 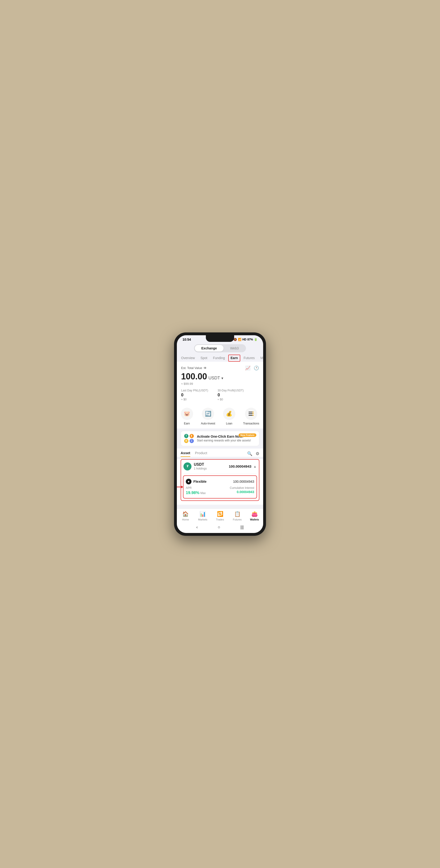 What do you see at coordinates (220, 368) in the screenshot?
I see `est-total-header: Est. Total Value 👁 📈 🕐` at bounding box center [220, 368].